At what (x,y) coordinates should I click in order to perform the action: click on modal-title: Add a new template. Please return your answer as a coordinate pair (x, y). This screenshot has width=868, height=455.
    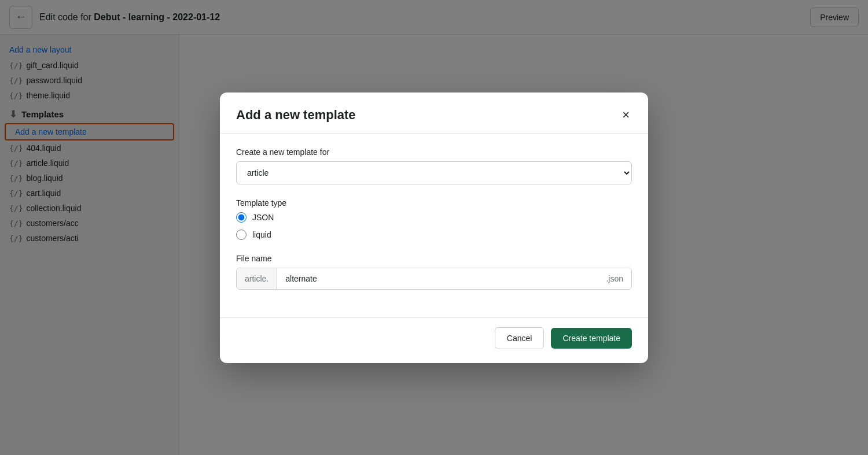
    Looking at the image, I should click on (296, 115).